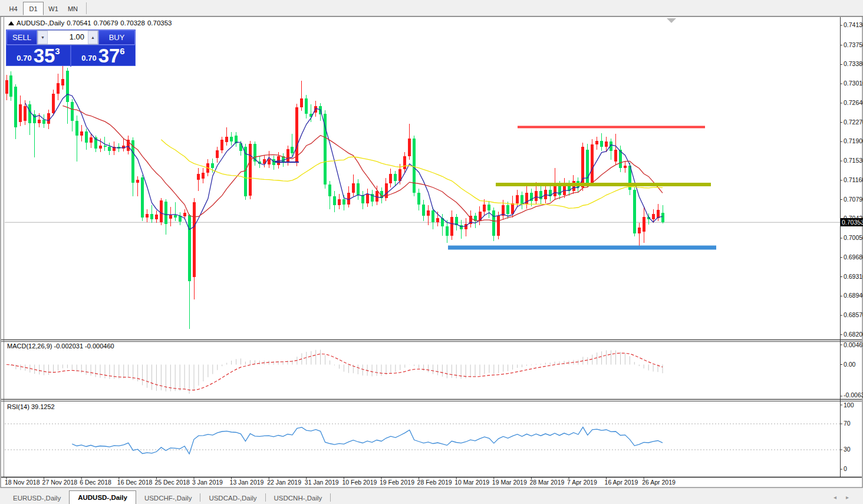  What do you see at coordinates (852, 498) in the screenshot?
I see `tab-scroll-right-icon: ▸` at bounding box center [852, 498].